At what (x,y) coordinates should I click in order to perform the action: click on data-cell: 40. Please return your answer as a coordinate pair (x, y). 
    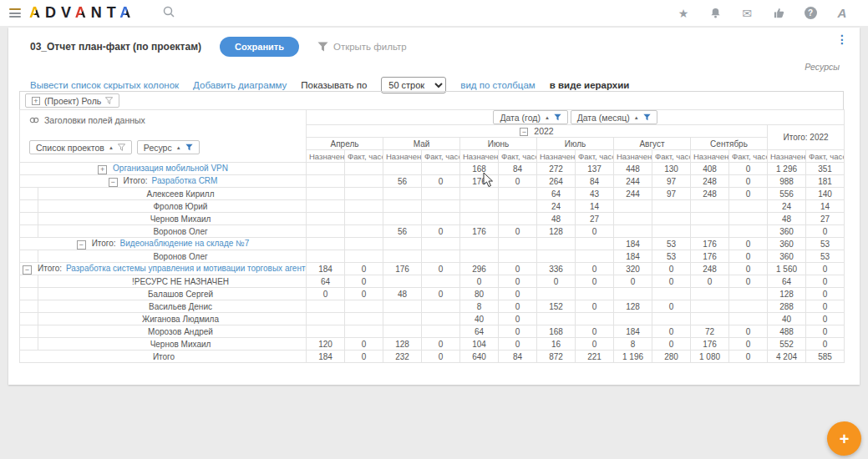
    Looking at the image, I should click on (787, 319).